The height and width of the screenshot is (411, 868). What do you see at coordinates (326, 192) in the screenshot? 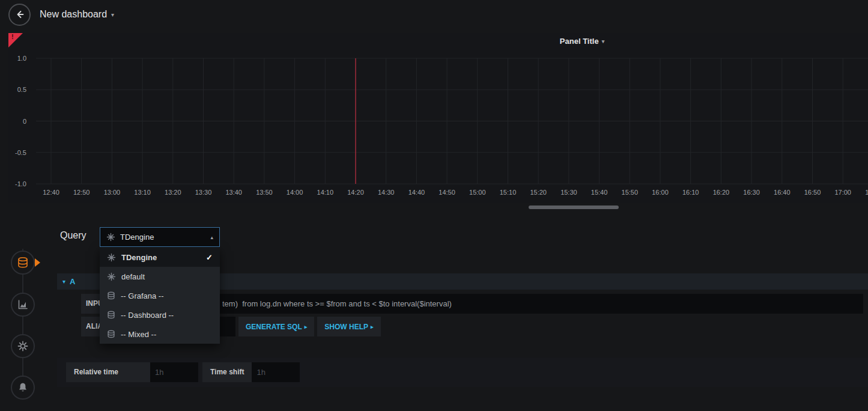
I see `svg-text: 14:10` at bounding box center [326, 192].